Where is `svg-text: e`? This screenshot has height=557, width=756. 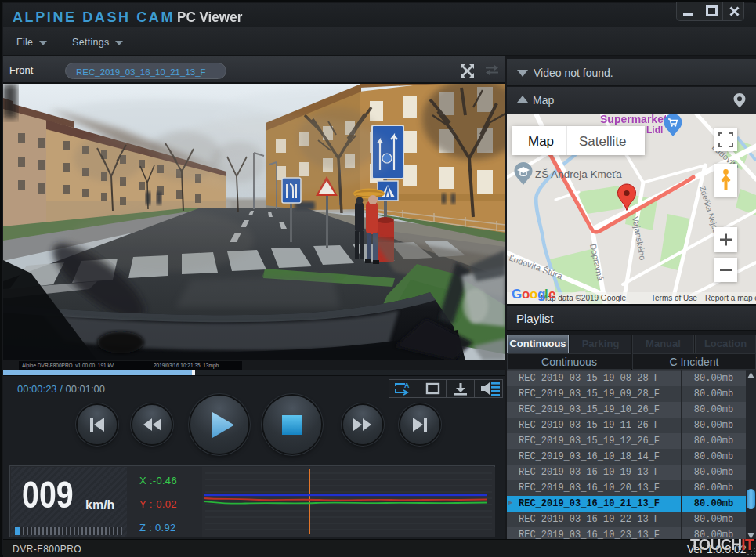
svg-text: e is located at coordinates (552, 295).